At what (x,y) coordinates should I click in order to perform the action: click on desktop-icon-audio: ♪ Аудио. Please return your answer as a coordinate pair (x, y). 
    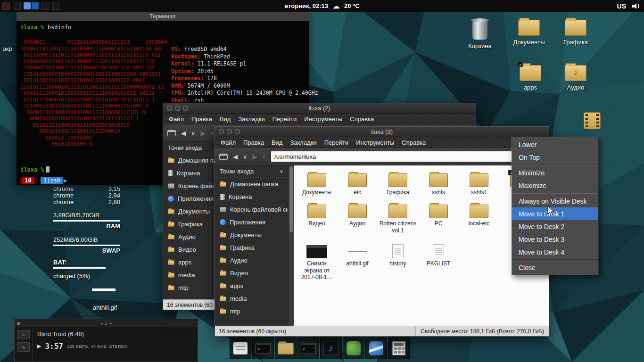
    Looking at the image, I should click on (576, 78).